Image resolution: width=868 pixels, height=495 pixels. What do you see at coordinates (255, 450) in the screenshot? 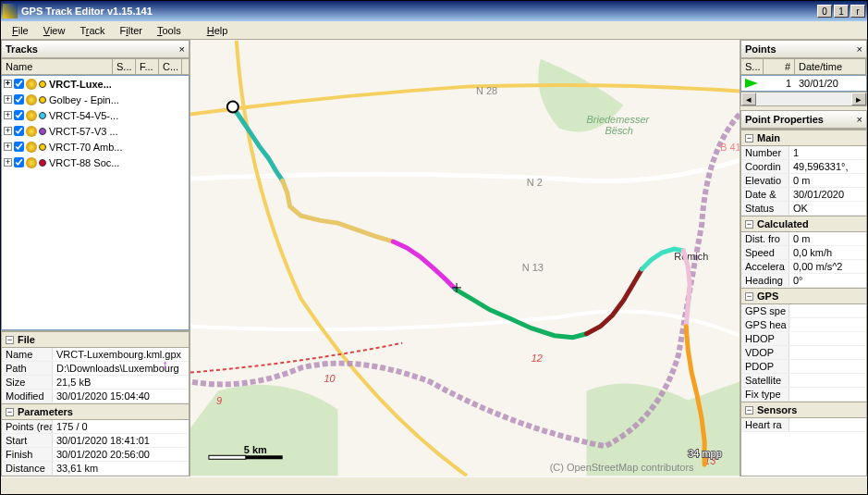
I see `scale-label: 5 km` at bounding box center [255, 450].